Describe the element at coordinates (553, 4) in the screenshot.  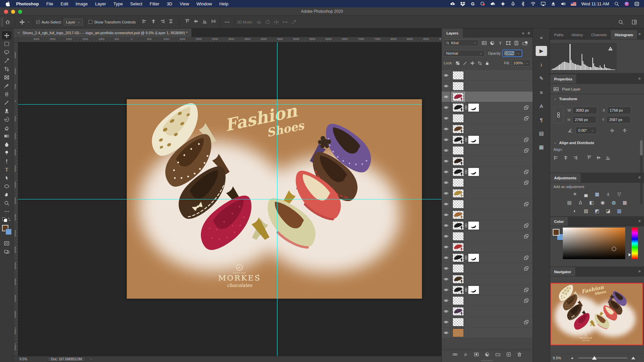
I see `eject-icon` at that location.